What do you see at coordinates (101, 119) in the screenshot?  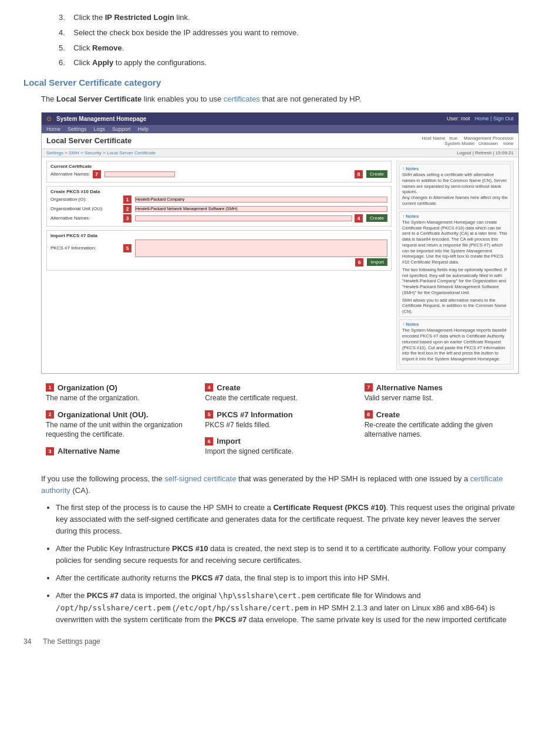 I see `smh-logo: System Management Homepage` at bounding box center [101, 119].